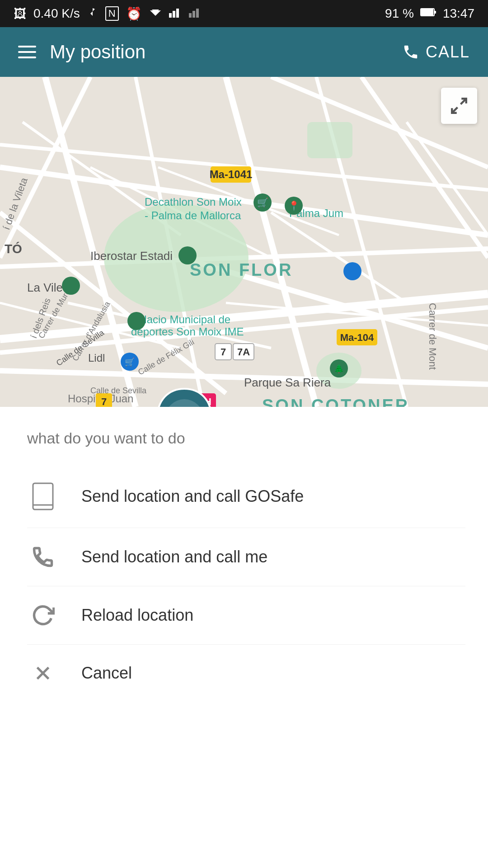 This screenshot has height=868, width=488. What do you see at coordinates (244, 14) in the screenshot?
I see `status-bar: 🖼 0.40 K/s N ⏰ 91 % 13:47` at bounding box center [244, 14].